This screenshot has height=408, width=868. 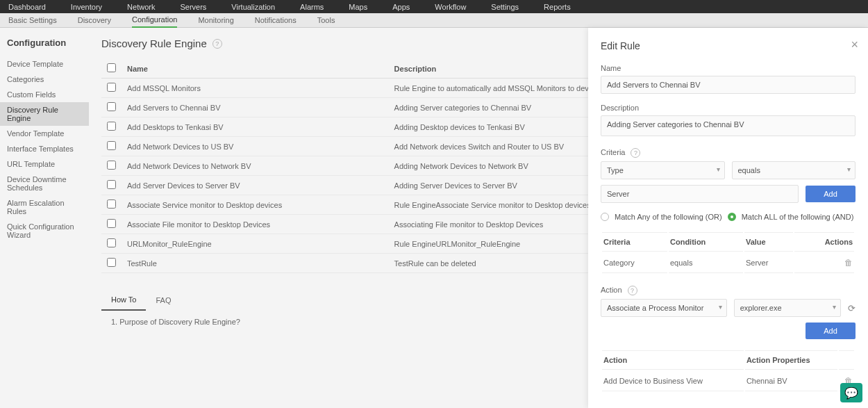 What do you see at coordinates (44, 114) in the screenshot?
I see `sidebar-item: Discovery Rule Engine` at bounding box center [44, 114].